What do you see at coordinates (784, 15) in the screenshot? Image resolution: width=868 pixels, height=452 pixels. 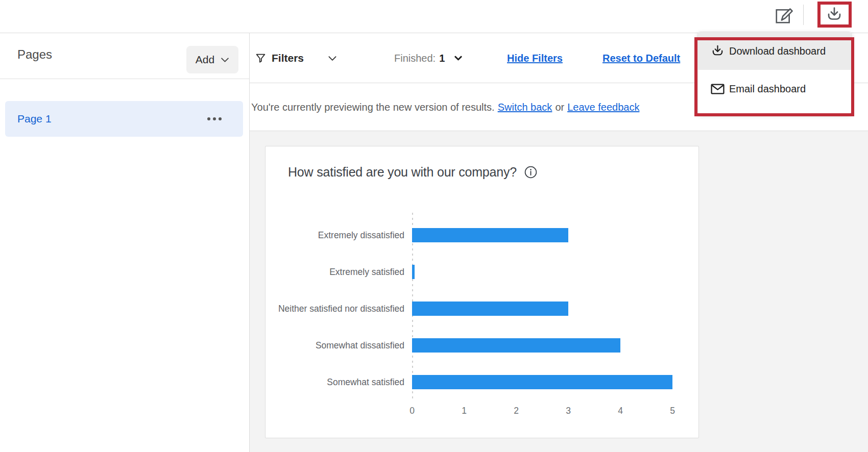 I see `edit-dashboard-button` at bounding box center [784, 15].